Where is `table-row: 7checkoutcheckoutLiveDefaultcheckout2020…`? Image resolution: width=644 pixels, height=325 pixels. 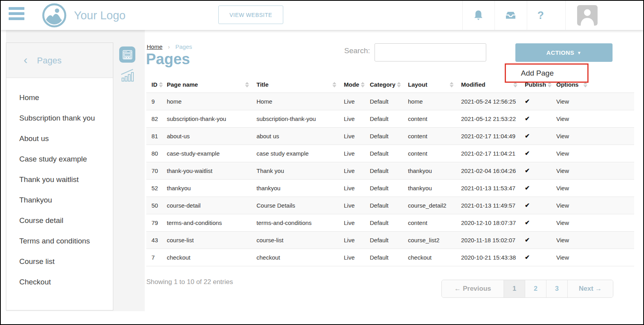
table-row: 7checkoutcheckoutLiveDefaultcheckout2020… is located at coordinates (390, 257).